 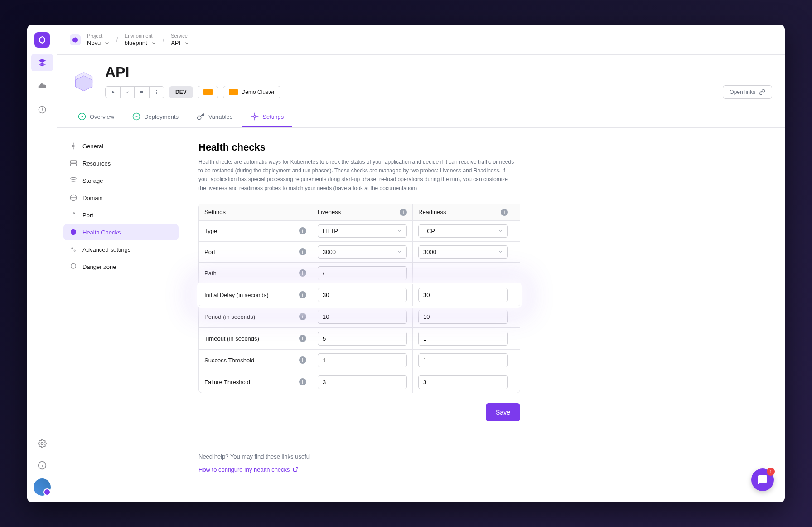 I want to click on label-success: Success Threshold, so click(x=229, y=360).